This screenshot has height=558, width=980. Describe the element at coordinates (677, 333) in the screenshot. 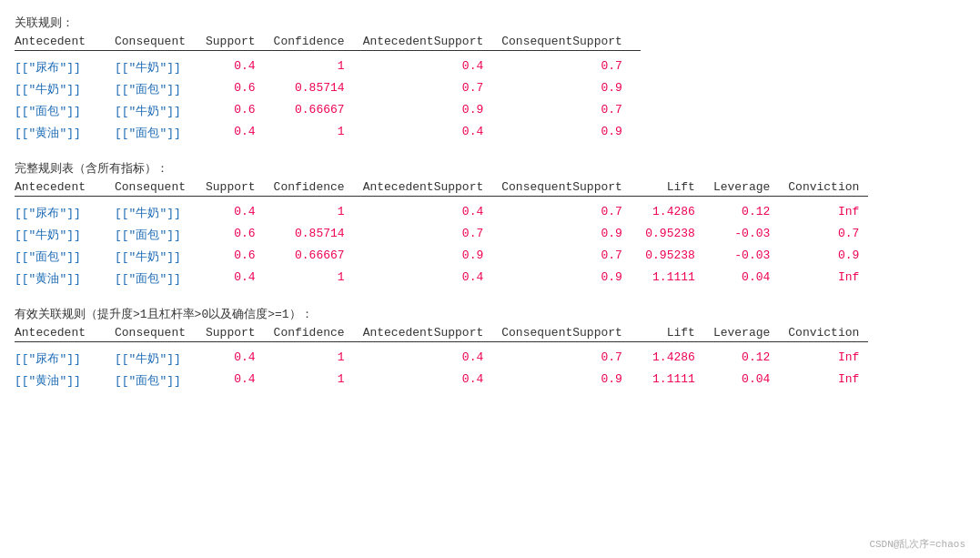

I see `h3-lift: Lift` at that location.